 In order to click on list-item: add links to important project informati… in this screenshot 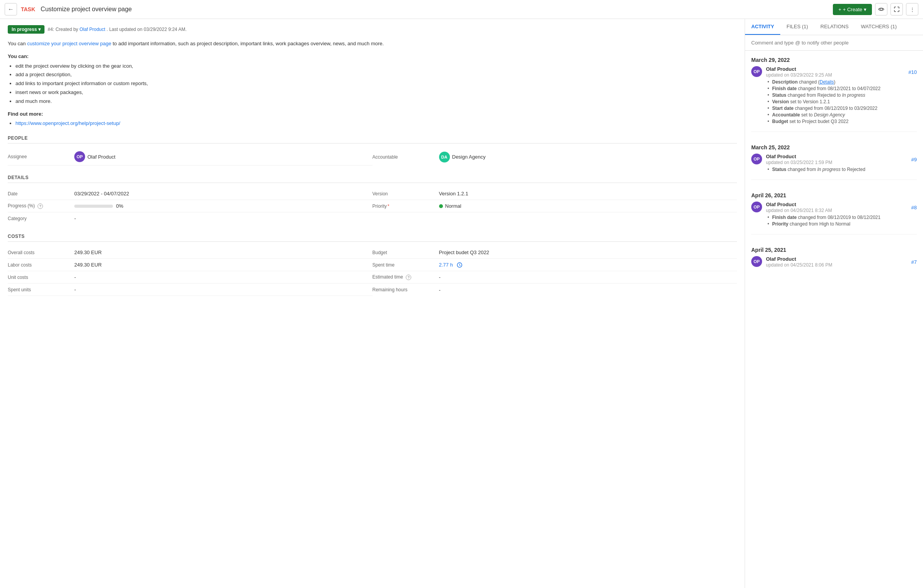, I will do `click(376, 84)`.